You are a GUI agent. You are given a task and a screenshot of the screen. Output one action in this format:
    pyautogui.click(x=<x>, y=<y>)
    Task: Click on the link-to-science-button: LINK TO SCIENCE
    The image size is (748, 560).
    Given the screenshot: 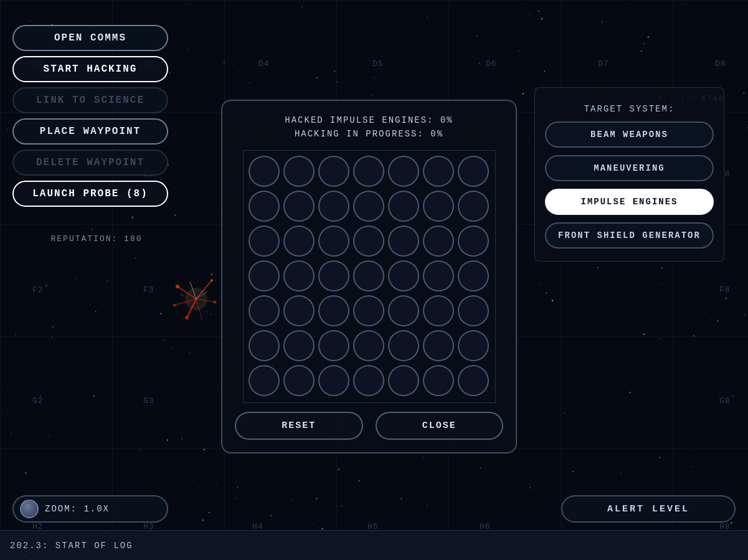 What is the action you would take?
    pyautogui.click(x=90, y=100)
    